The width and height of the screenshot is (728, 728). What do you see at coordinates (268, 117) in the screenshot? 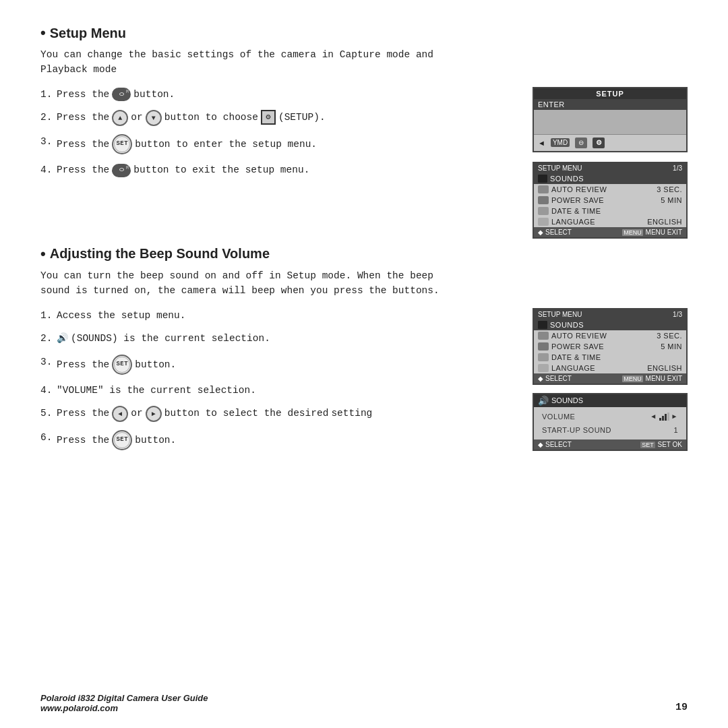
I see `setup-icon: ⚙` at bounding box center [268, 117].